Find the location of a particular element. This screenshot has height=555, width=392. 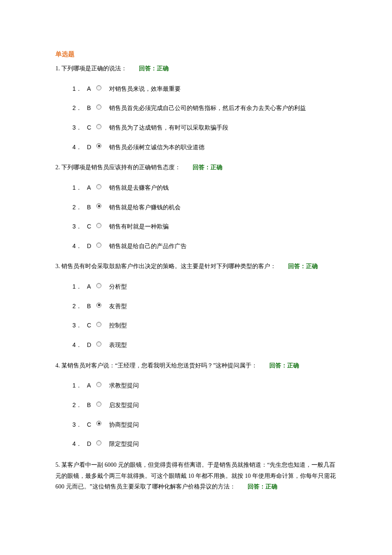

option-text: 销售员首先必须完成自己公司的销售指标，然后才有余力去关心客户的利益 is located at coordinates (223, 108).